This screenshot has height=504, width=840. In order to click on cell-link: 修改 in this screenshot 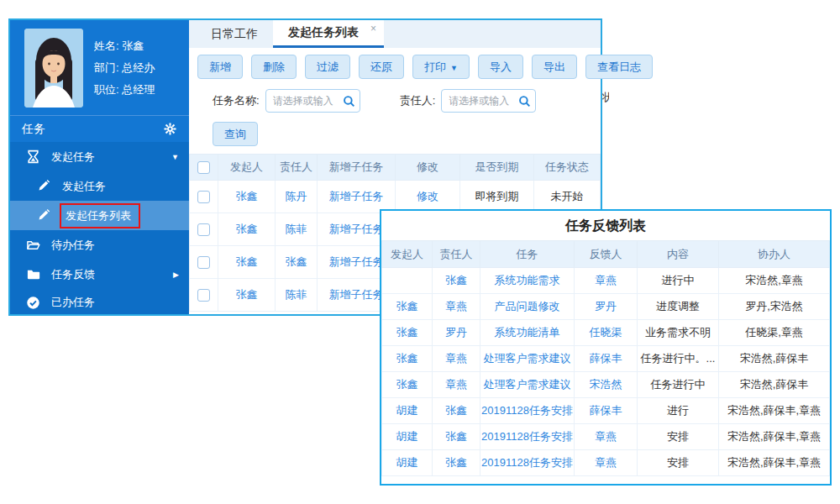, I will do `click(428, 197)`.